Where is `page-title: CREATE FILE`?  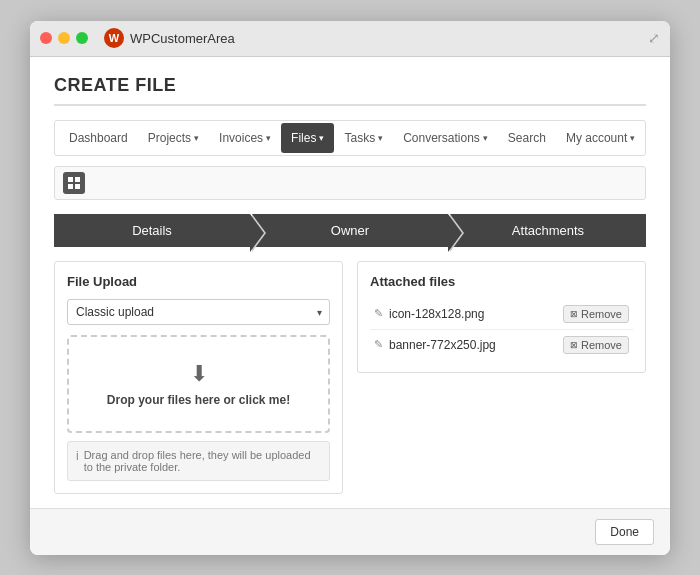
page-title: CREATE FILE is located at coordinates (350, 90).